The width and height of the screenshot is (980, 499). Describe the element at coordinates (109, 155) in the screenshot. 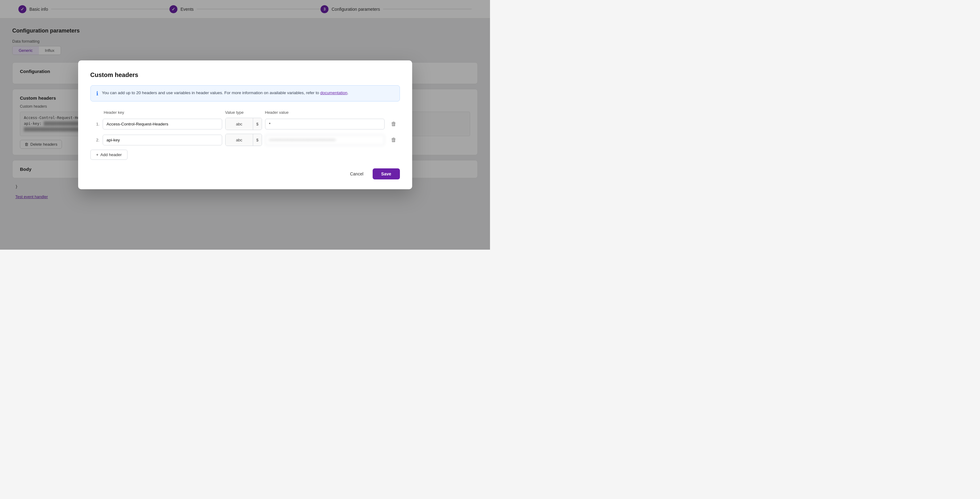

I see `add-header-button: + Add header` at that location.